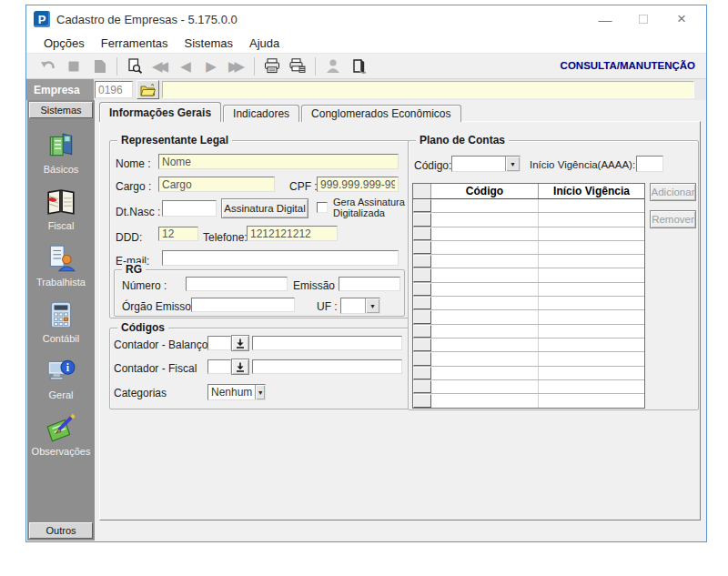 The image size is (728, 576). I want to click on contador-fiscal-code-field, so click(219, 367).